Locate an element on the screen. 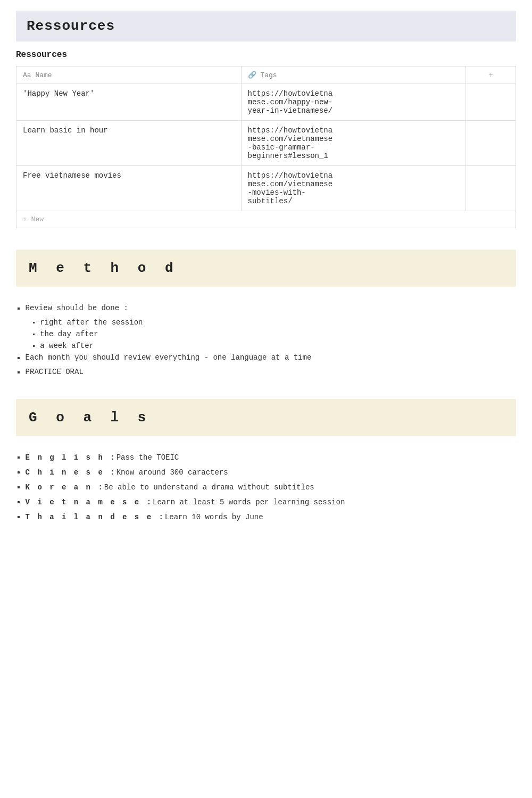 The image size is (532, 798). table-row: Learn basic in hourhttps://howtovietna m… is located at coordinates (266, 144).